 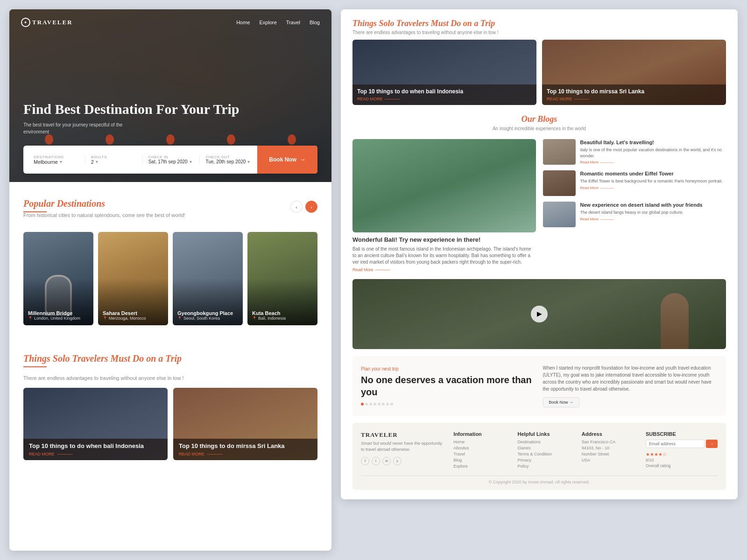 What do you see at coordinates (52, 22) in the screenshot?
I see `logo-text: TRAVELER` at bounding box center [52, 22].